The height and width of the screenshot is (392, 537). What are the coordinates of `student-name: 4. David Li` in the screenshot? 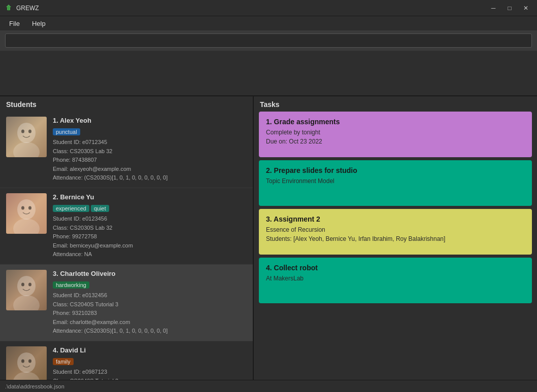 It's located at (150, 350).